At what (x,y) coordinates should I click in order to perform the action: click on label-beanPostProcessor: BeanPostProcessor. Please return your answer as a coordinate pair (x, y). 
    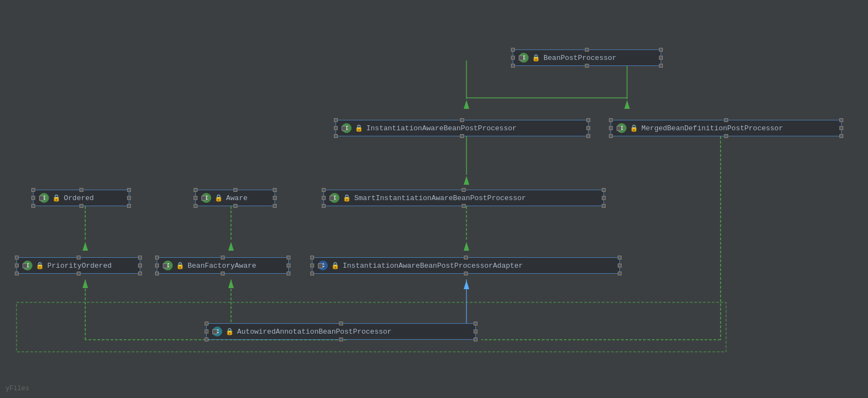
    Looking at the image, I should click on (580, 58).